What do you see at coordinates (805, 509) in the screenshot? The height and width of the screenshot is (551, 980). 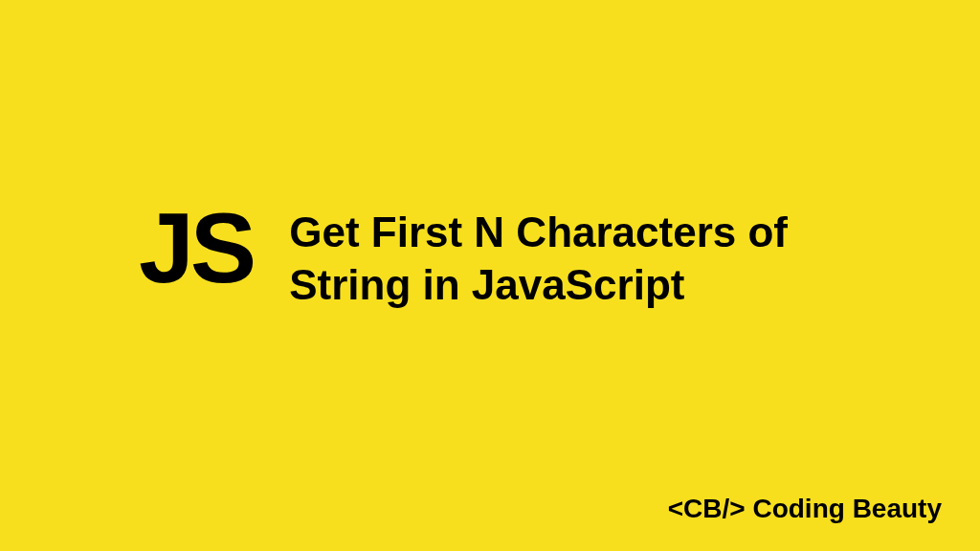 I see `brand-footer: <CB/> Coding Beauty` at bounding box center [805, 509].